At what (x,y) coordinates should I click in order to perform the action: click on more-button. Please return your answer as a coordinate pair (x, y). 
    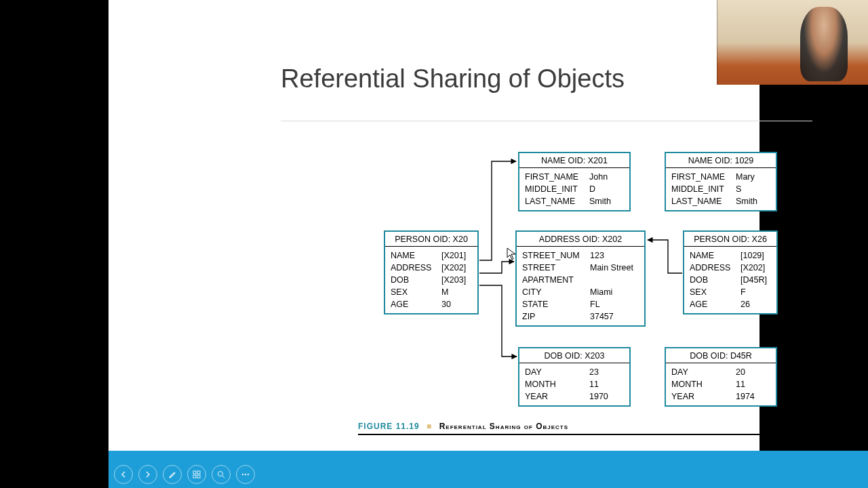
    Looking at the image, I should click on (245, 474).